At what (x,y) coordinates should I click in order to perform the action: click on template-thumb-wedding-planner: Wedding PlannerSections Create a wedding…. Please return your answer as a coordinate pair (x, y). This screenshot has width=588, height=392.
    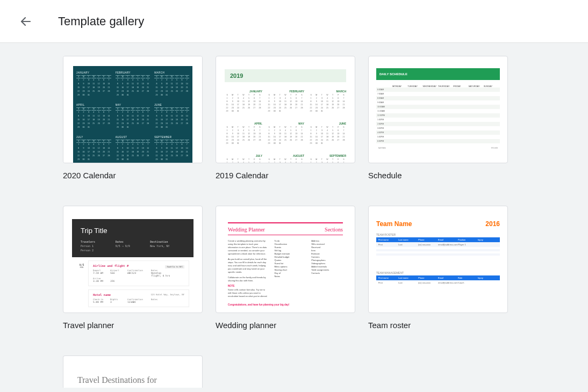
    Looking at the image, I should click on (285, 259).